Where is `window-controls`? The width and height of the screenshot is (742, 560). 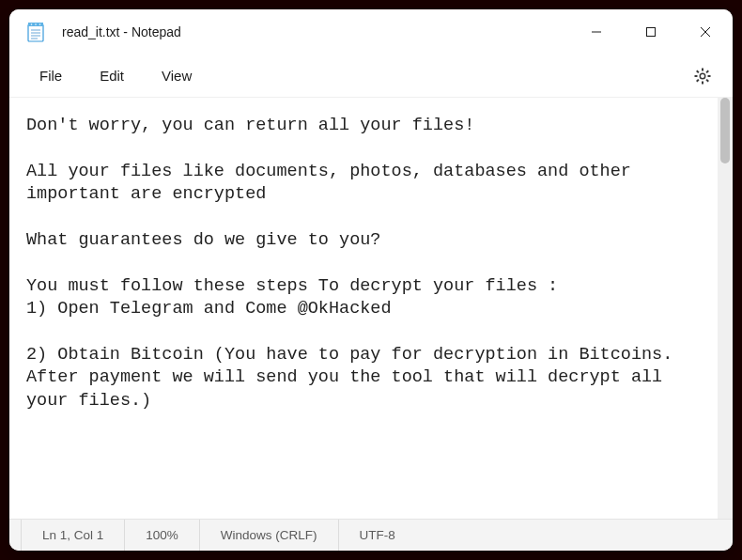 window-controls is located at coordinates (651, 32).